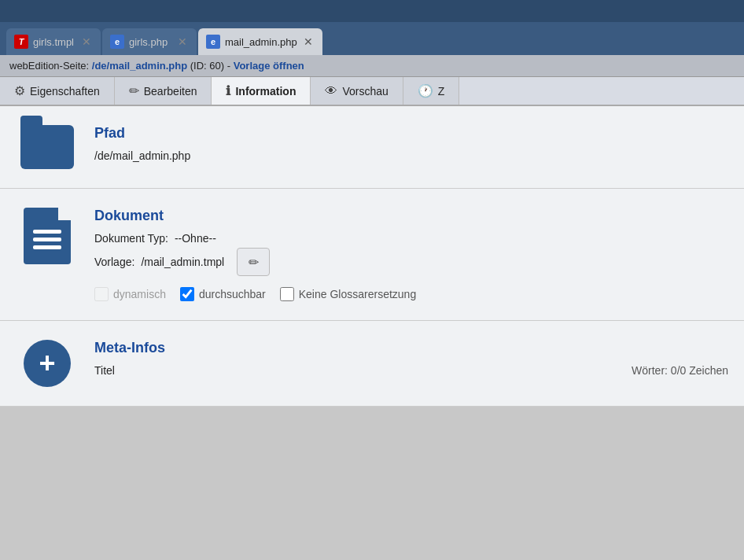 The image size is (744, 560). I want to click on breadcrumb-bar: webEdition-Seite: /de/mail_admin.php (ID…, so click(372, 66).